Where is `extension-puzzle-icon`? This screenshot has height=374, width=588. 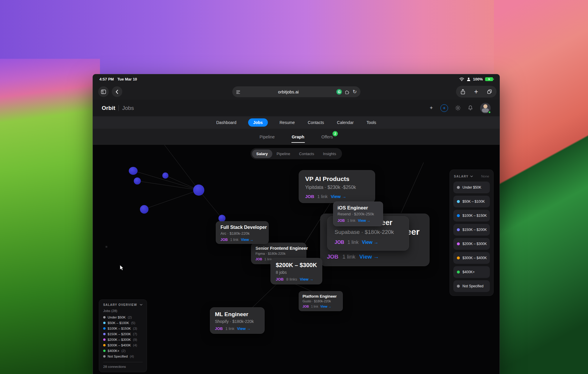 extension-puzzle-icon is located at coordinates (347, 92).